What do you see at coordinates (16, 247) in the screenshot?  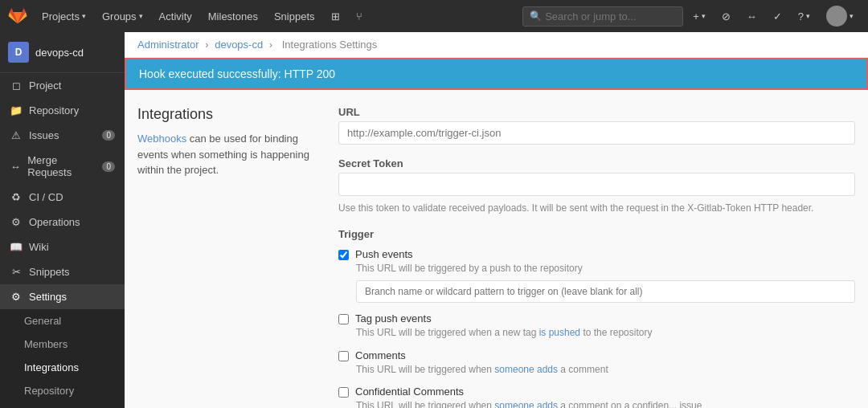 I see `wiki-icon: 📖` at bounding box center [16, 247].